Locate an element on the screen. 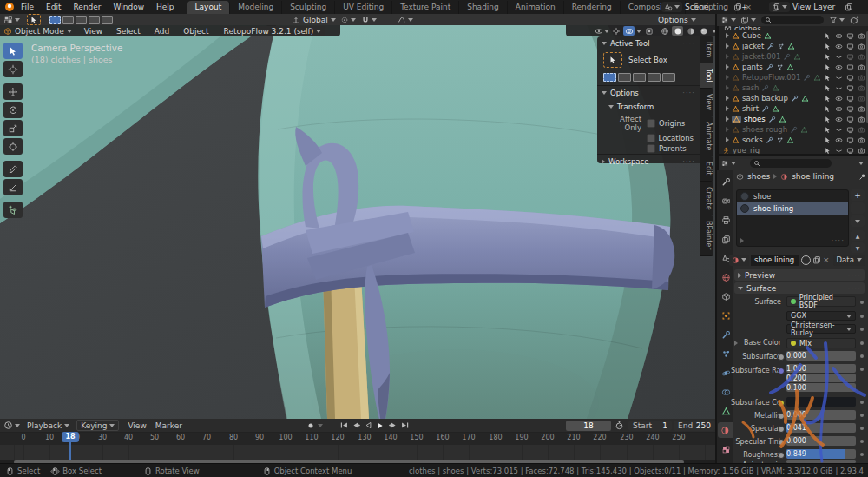  tab-world is located at coordinates (726, 277).